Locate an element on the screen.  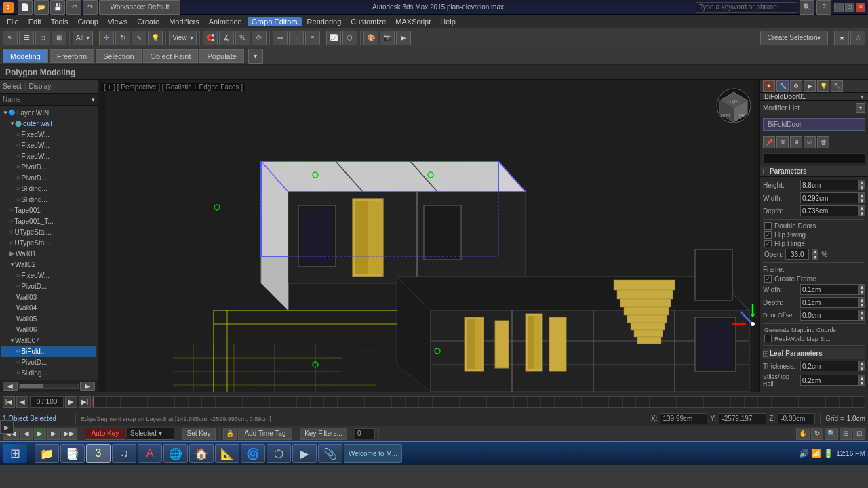
thickness-dec-btn: ▼ is located at coordinates (862, 369).